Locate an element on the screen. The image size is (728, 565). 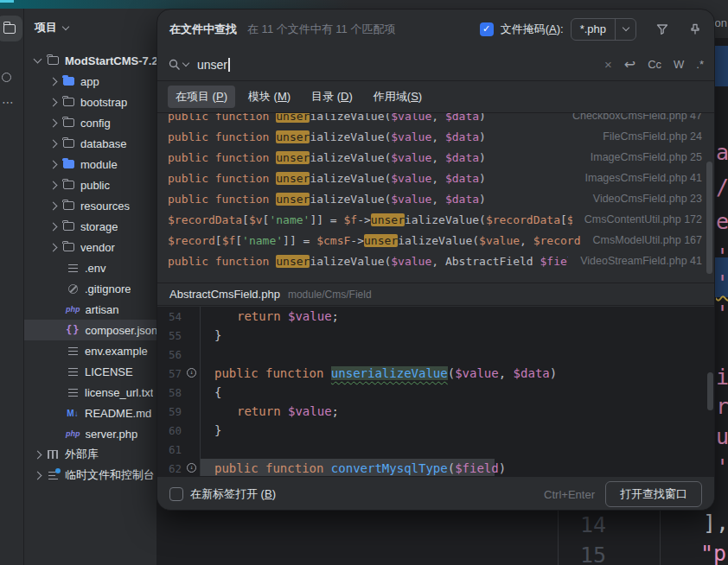
code-segment: $data is located at coordinates (462, 157).